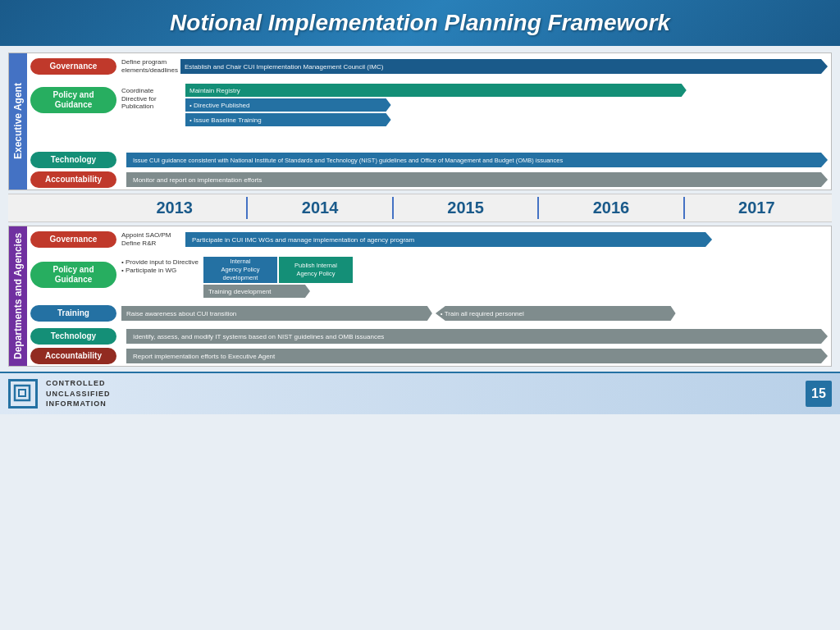 The image size is (840, 630). Describe the element at coordinates (277, 313) in the screenshot. I see `raise-awareness-bar: Raise awareness about CUI transition` at that location.